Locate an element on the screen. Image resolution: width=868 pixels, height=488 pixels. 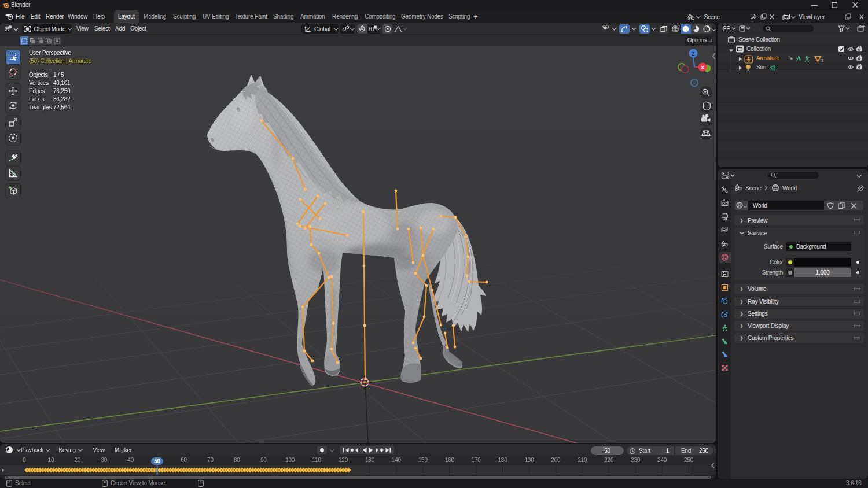
svg-text: 250 is located at coordinates (689, 460).